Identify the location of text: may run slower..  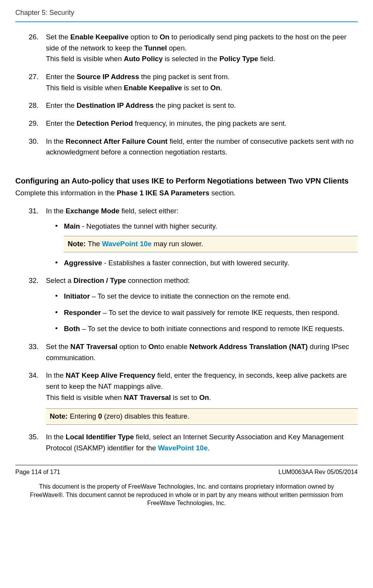
(178, 244).